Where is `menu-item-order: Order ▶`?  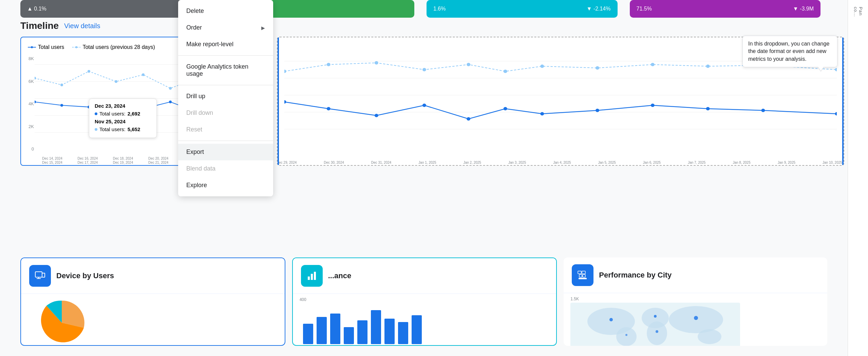
menu-item-order: Order ▶ is located at coordinates (226, 28).